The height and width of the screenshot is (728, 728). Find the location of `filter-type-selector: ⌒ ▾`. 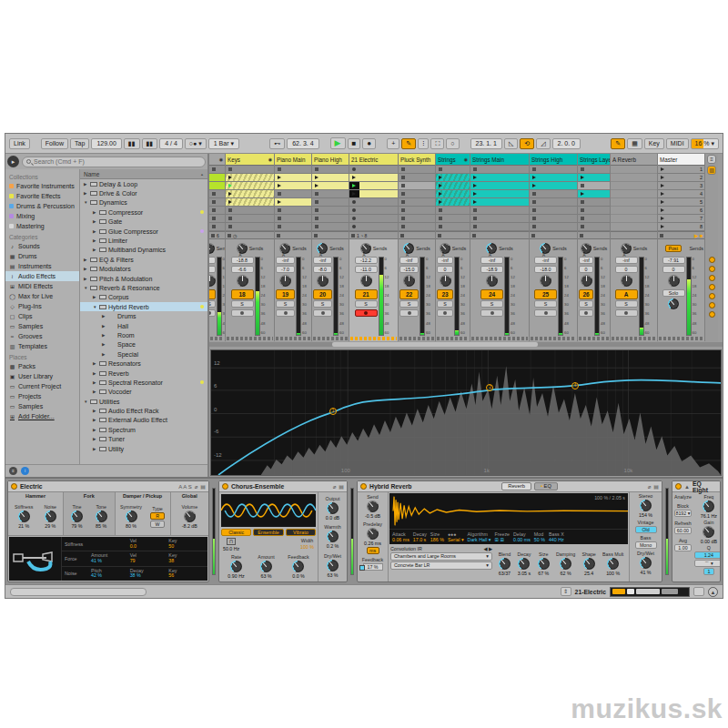

filter-type-selector: ⌒ ▾ is located at coordinates (708, 563).